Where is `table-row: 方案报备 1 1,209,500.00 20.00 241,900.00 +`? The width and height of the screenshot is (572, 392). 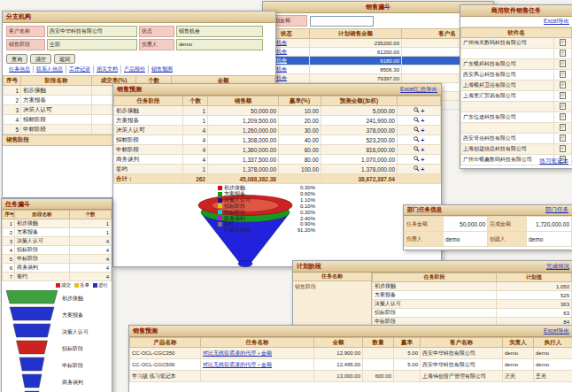 table-row: 方案报备 1 1,209,500.00 20.00 241,900.00 + is located at coordinates (278, 120).